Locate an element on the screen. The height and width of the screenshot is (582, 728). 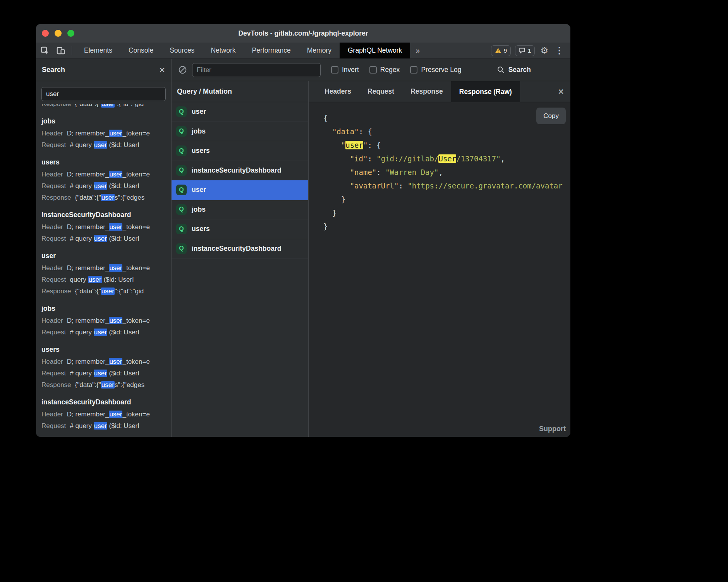
filter-checkbox-invert: Invert is located at coordinates (345, 70).